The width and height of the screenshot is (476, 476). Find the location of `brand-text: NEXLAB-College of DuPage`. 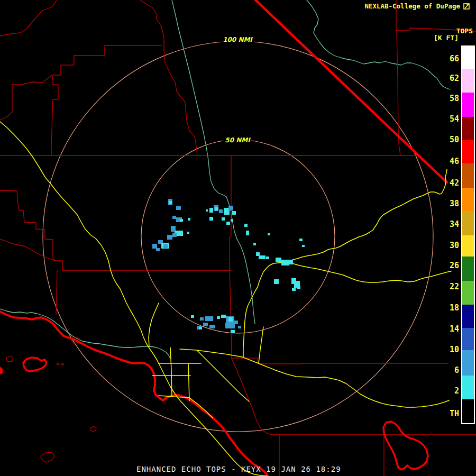

brand-text: NEXLAB-College of DuPage is located at coordinates (413, 6).